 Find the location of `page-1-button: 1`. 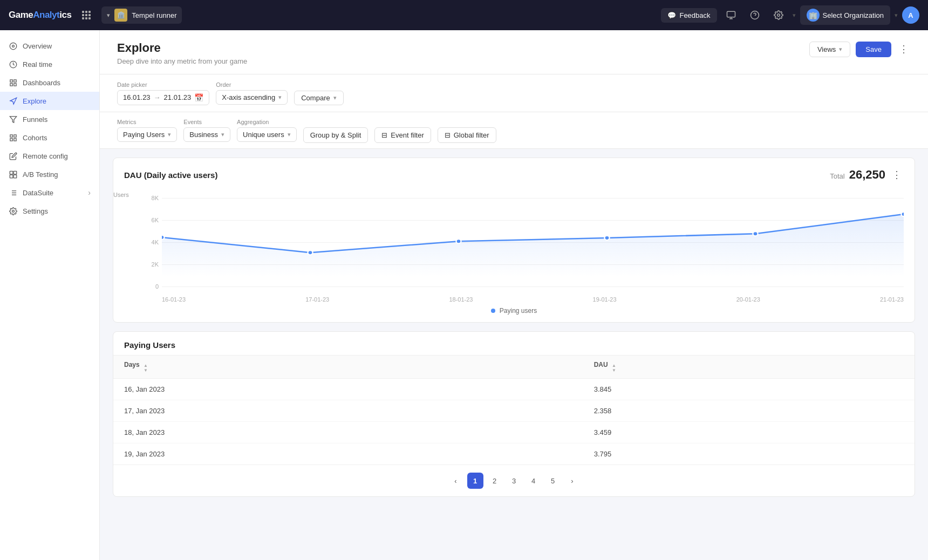

page-1-button: 1 is located at coordinates (475, 481).